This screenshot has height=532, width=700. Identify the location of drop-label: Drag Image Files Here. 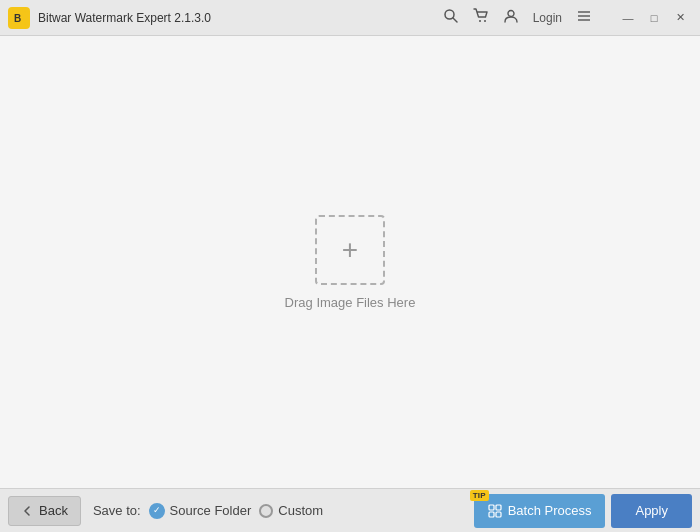
(350, 302).